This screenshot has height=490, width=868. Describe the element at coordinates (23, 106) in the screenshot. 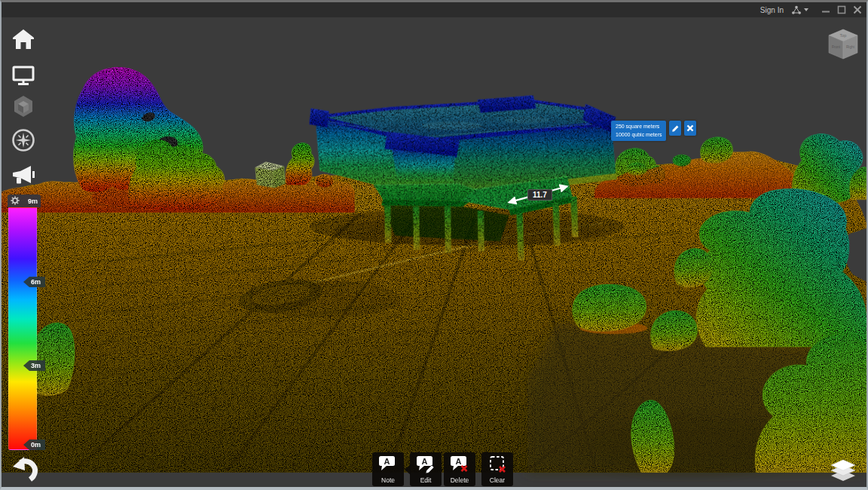

I see `cube-icon` at that location.